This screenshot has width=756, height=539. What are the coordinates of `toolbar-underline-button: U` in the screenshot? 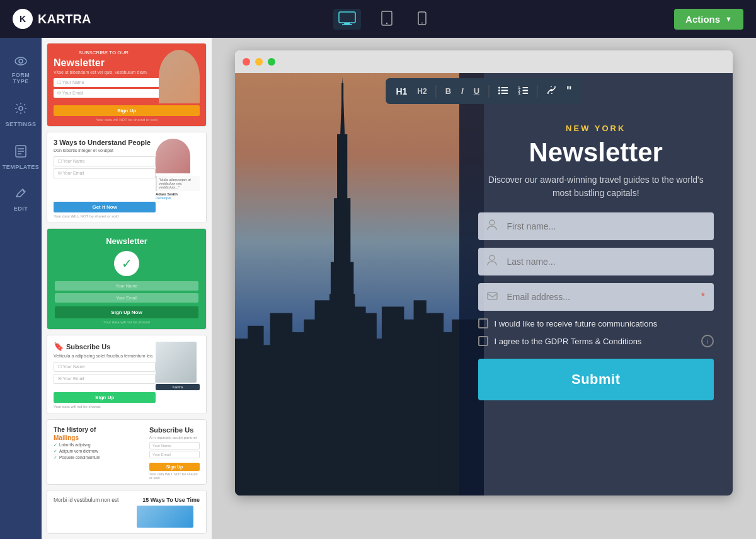 It's located at (476, 91).